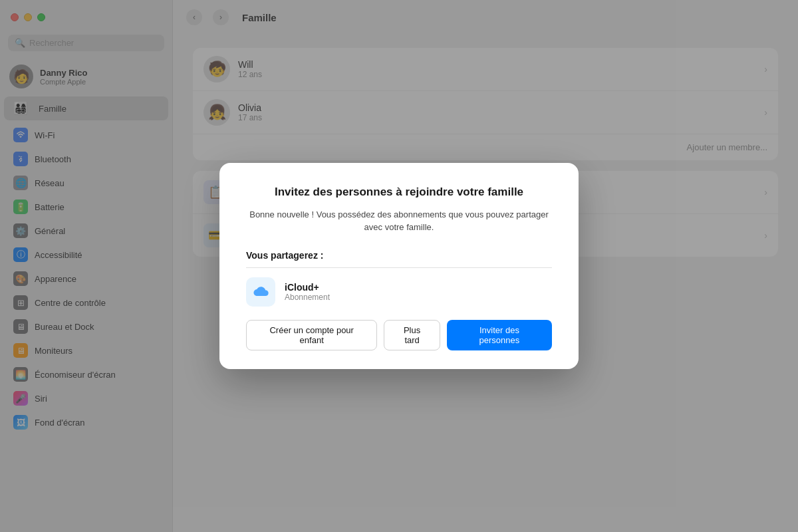 The width and height of the screenshot is (798, 532). Describe the element at coordinates (307, 287) in the screenshot. I see `icloud-name: iCloud+` at that location.